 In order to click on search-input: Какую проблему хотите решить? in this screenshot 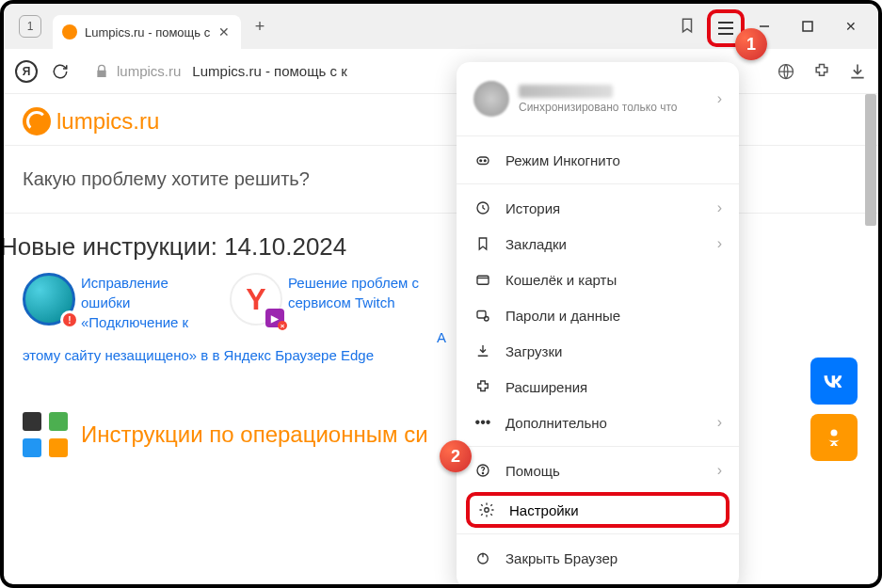, I will do `click(441, 179)`.